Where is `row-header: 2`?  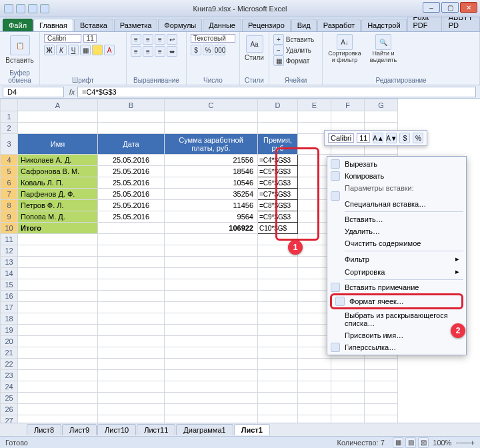 row-header: 2 is located at coordinates (9, 128).